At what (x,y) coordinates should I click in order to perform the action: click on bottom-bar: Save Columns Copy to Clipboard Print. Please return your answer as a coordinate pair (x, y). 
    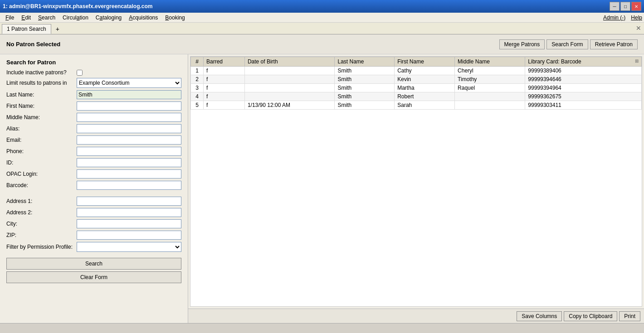
    Looking at the image, I should click on (416, 316).